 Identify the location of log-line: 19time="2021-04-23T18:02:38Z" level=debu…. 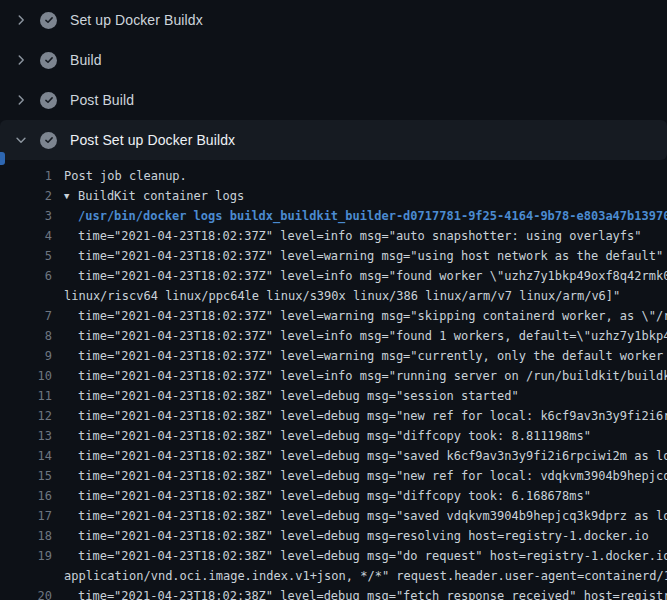
(338, 556).